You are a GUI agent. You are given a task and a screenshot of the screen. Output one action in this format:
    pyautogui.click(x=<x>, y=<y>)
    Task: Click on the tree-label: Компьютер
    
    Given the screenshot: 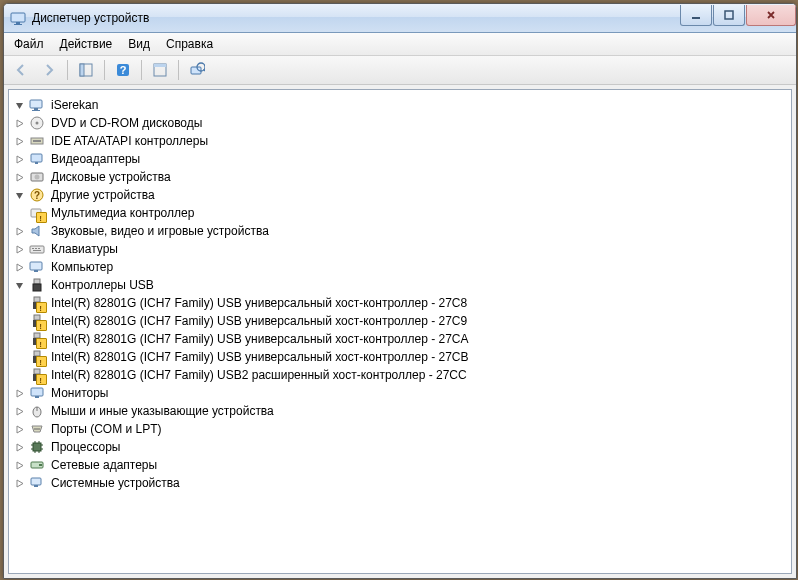 What is the action you would take?
    pyautogui.click(x=82, y=267)
    